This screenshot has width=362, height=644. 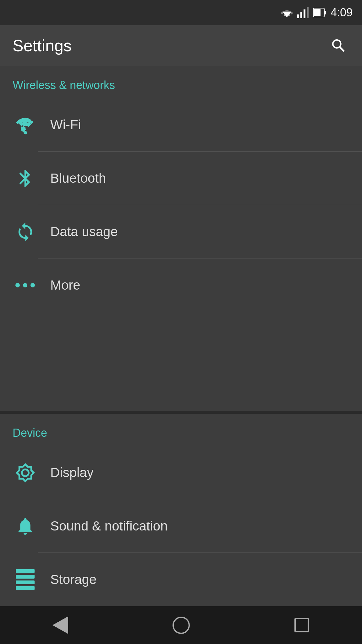 What do you see at coordinates (60, 625) in the screenshot?
I see `nav-back-button` at bounding box center [60, 625].